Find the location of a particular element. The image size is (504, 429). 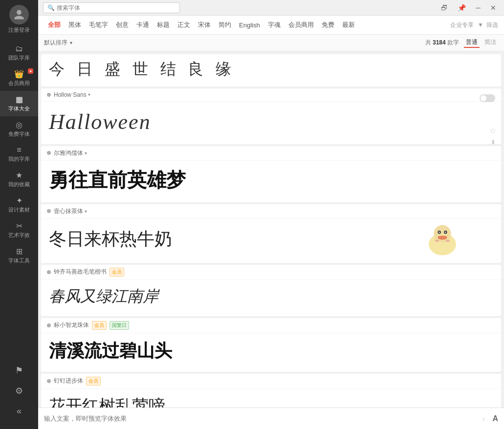

settings-button: ⚙ is located at coordinates (19, 391).